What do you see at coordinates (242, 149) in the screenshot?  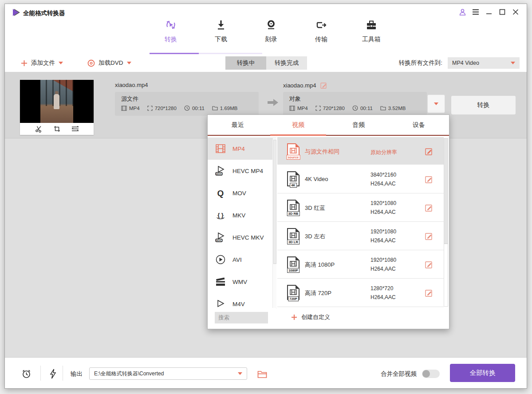 I see `format-item-mp4: MP4` at bounding box center [242, 149].